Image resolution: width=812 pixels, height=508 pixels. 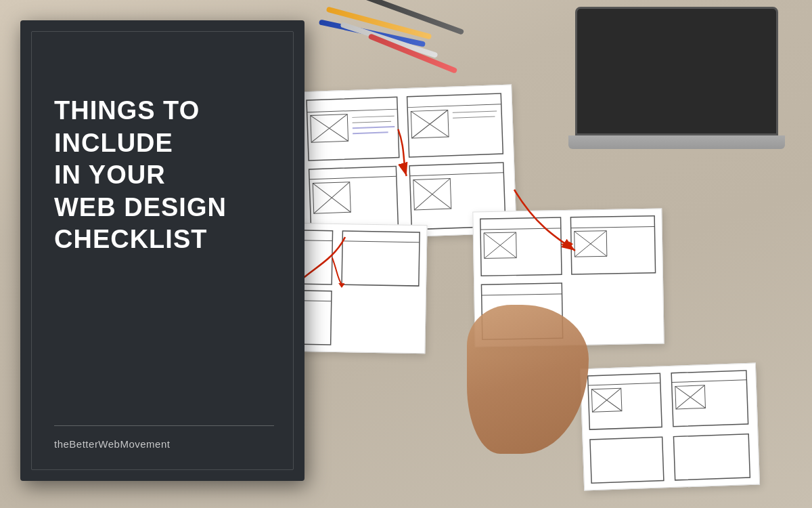 I want to click on card-footer: theBetterWebMovement, so click(x=164, y=438).